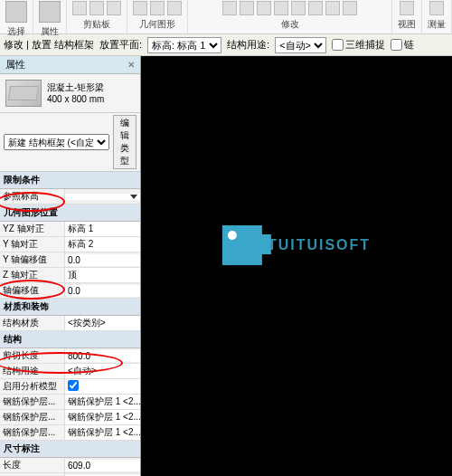 The height and width of the screenshot is (476, 452). Describe the element at coordinates (315, 8) in the screenshot. I see `align-icon` at that location.